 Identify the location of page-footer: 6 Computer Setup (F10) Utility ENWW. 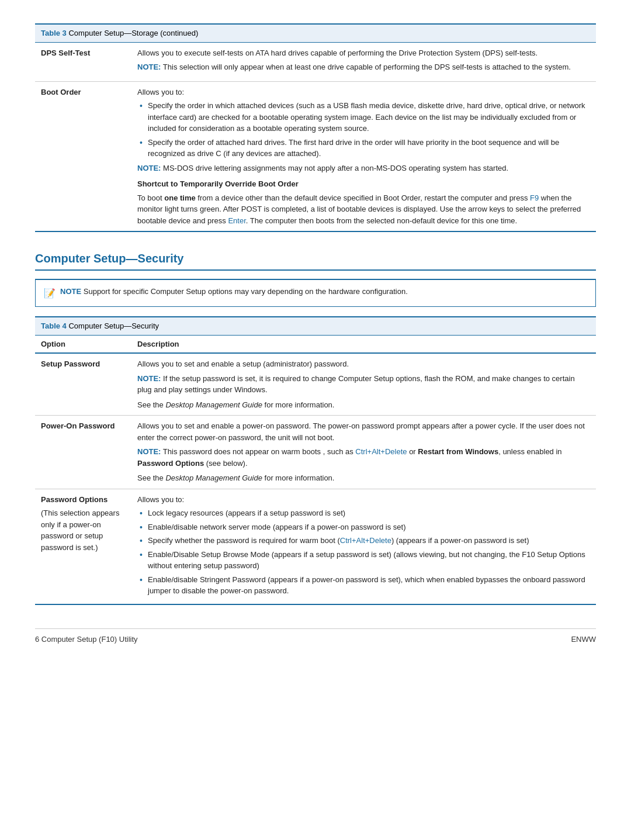
(316, 637).